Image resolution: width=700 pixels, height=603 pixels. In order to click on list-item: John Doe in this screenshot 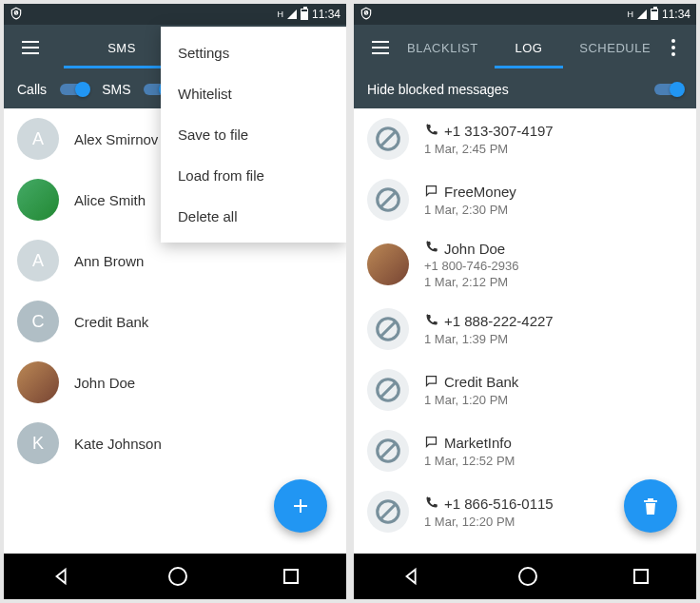, I will do `click(175, 382)`.